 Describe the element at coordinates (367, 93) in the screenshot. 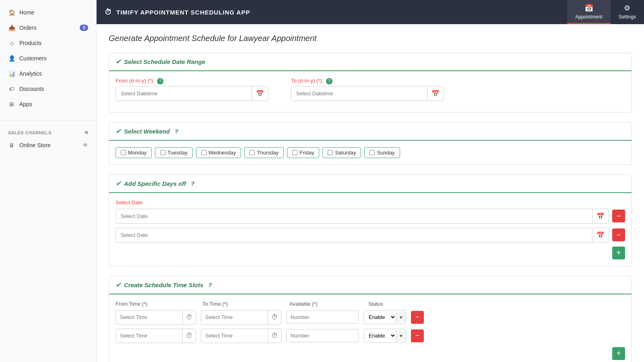

I see `to-datetime-input-wrapper: 📅` at that location.